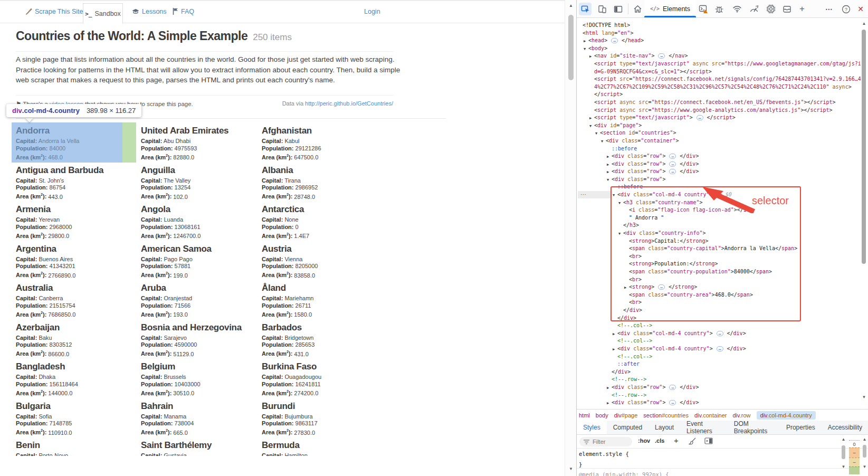  I want to click on breadcrumb-item: html, so click(585, 415).